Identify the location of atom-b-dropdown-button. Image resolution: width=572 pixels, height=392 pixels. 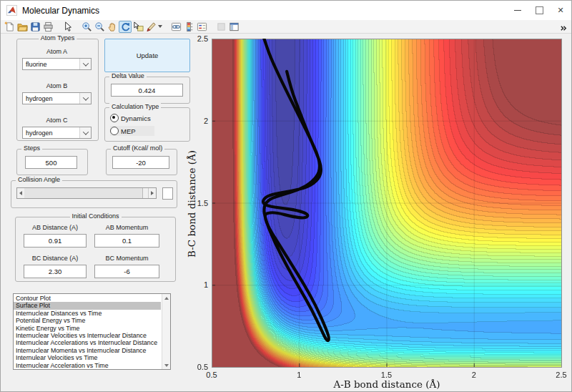
(85, 99).